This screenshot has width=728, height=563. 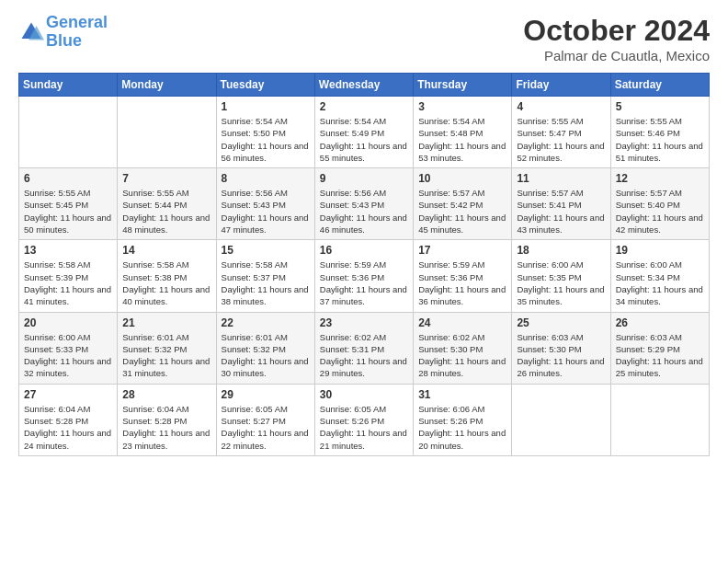 I want to click on weekday-header-thursday: Thursday, so click(x=463, y=85).